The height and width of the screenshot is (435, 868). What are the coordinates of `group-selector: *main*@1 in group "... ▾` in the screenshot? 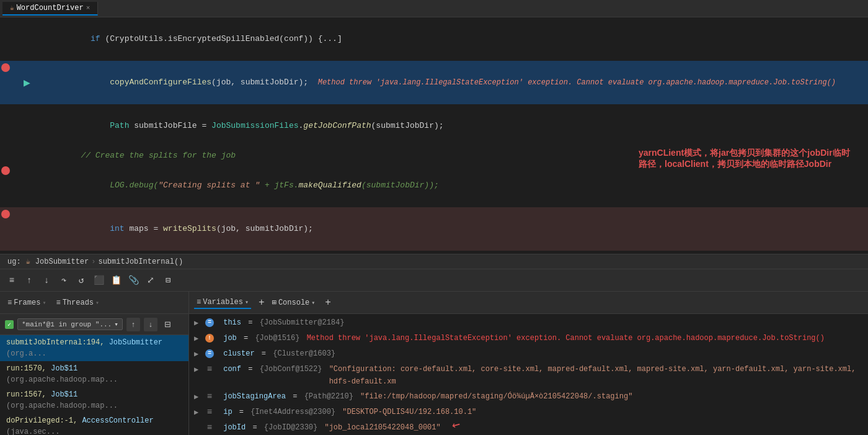 It's located at (70, 324).